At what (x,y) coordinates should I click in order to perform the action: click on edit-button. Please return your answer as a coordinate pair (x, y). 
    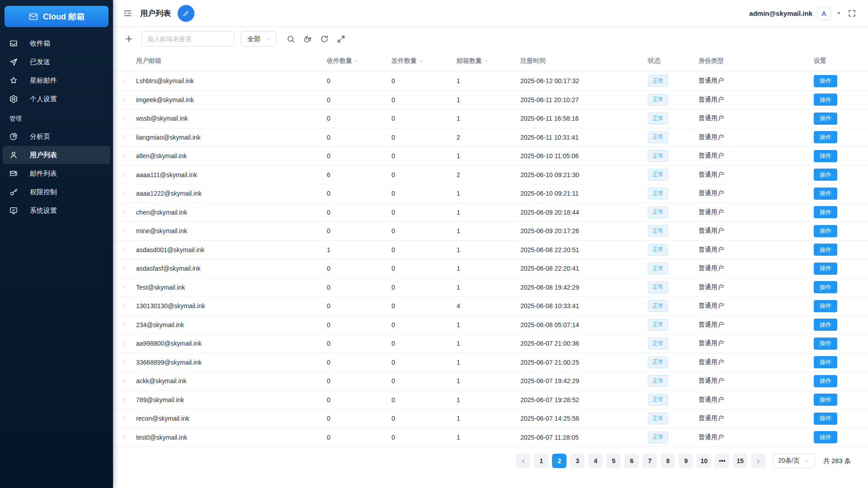
    Looking at the image, I should click on (186, 14).